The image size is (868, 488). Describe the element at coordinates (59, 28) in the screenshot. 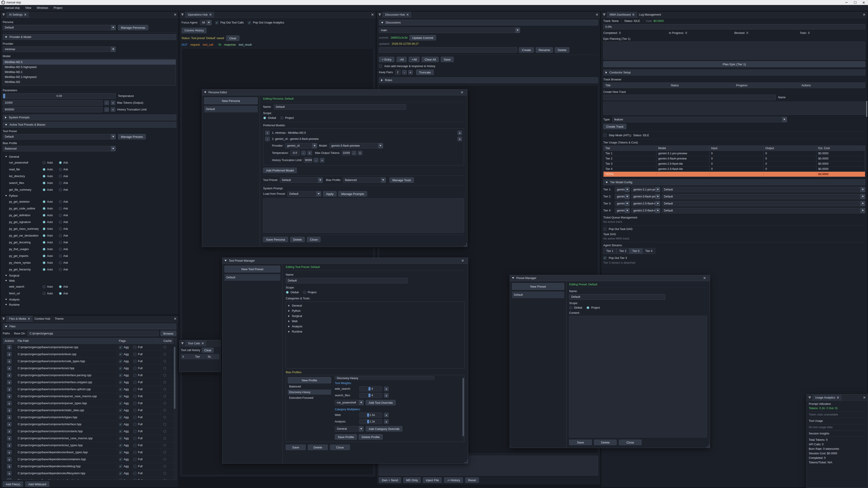

I see `persona-select: Default` at that location.